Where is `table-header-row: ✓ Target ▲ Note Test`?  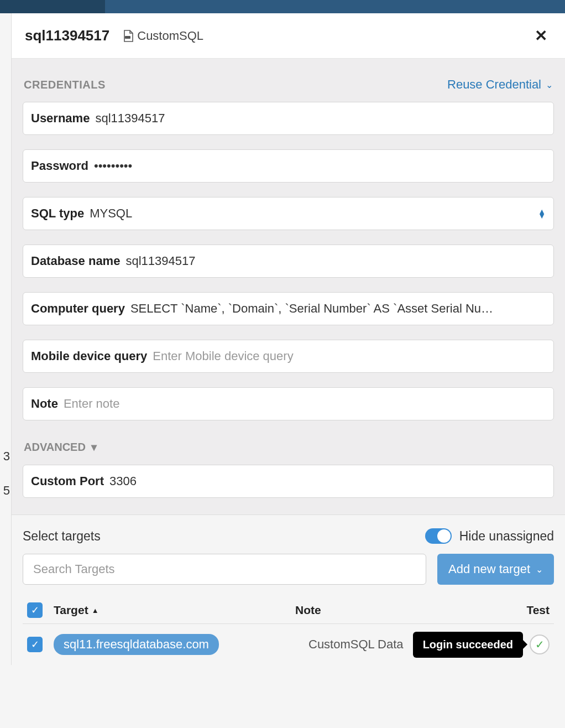 table-header-row: ✓ Target ▲ Note Test is located at coordinates (289, 611).